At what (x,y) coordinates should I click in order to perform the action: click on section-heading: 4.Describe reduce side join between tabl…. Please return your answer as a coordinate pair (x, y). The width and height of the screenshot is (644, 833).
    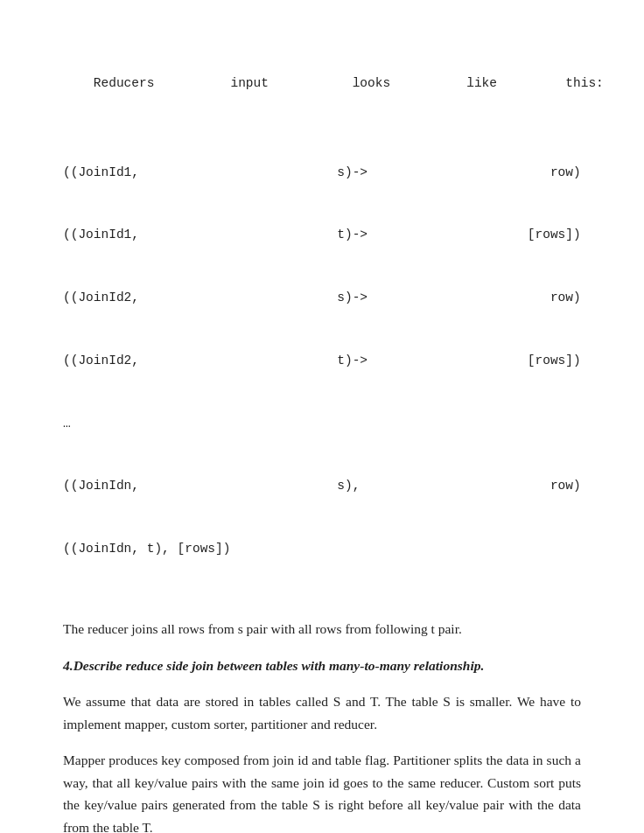
    Looking at the image, I should click on (322, 666).